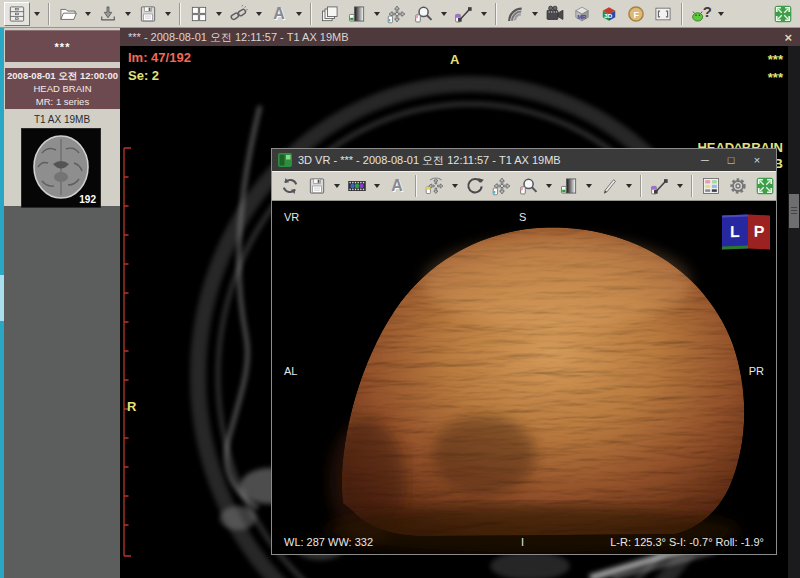  I want to click on vr-save-dropdown-arrow, so click(337, 186).